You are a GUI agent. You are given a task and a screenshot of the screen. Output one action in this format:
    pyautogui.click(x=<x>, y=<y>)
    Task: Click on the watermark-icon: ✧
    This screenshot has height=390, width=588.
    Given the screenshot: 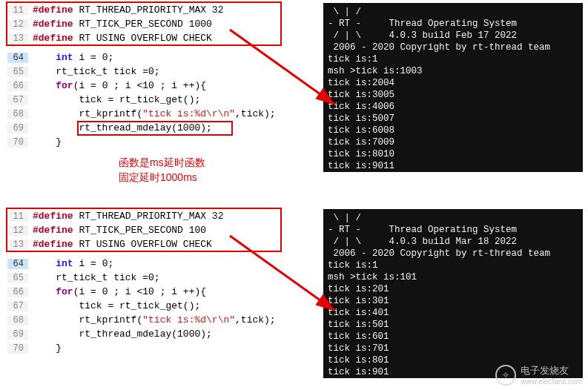 What is the action you would take?
    pyautogui.click(x=506, y=375)
    